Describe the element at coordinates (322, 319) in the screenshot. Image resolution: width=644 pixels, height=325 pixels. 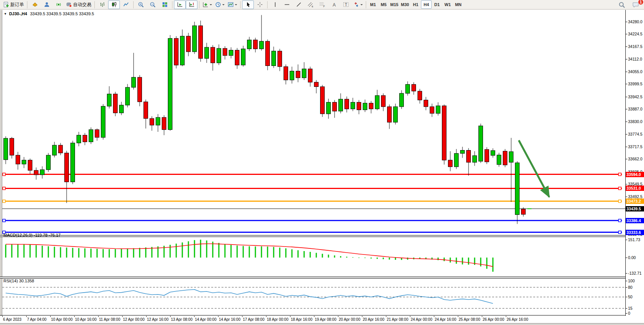
I see `date-axis: 6 Apr 20237 Apr 04:0010 Apr 00:0010 Apr …` at that location.